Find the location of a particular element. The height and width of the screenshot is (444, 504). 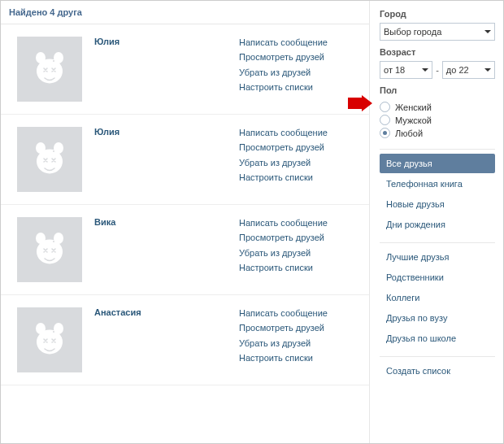

gender-radio-row: Любой is located at coordinates (437, 133).